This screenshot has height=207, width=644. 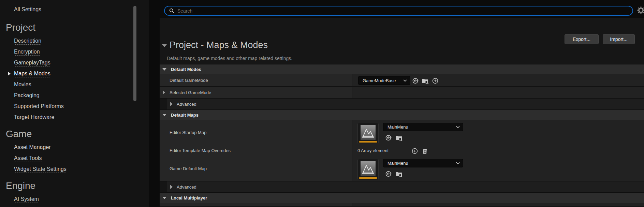 I want to click on sidebar-item-label: Packaging, so click(x=27, y=95).